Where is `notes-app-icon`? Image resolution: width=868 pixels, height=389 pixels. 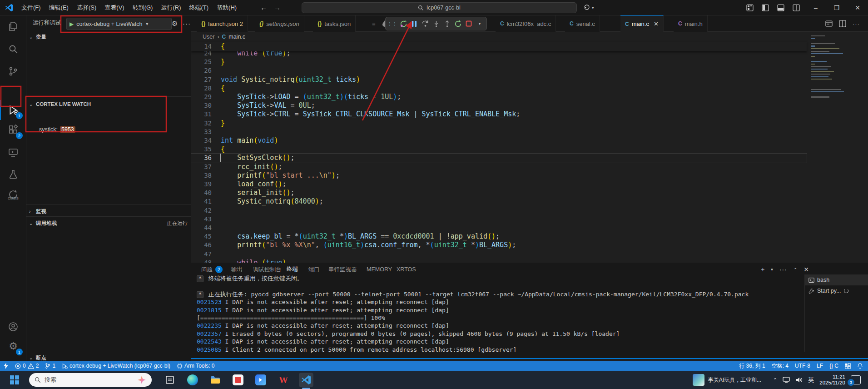 notes-app-icon is located at coordinates (170, 380).